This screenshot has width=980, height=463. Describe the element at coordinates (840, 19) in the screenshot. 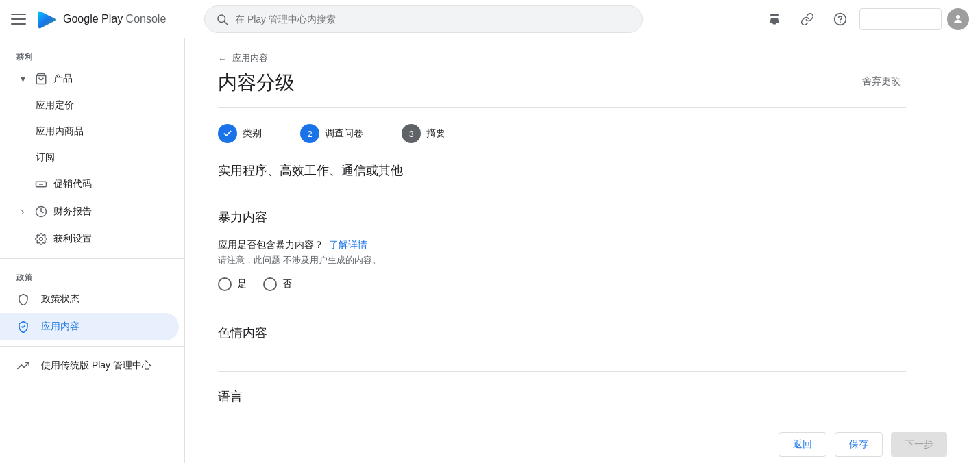

I see `help-icon` at that location.